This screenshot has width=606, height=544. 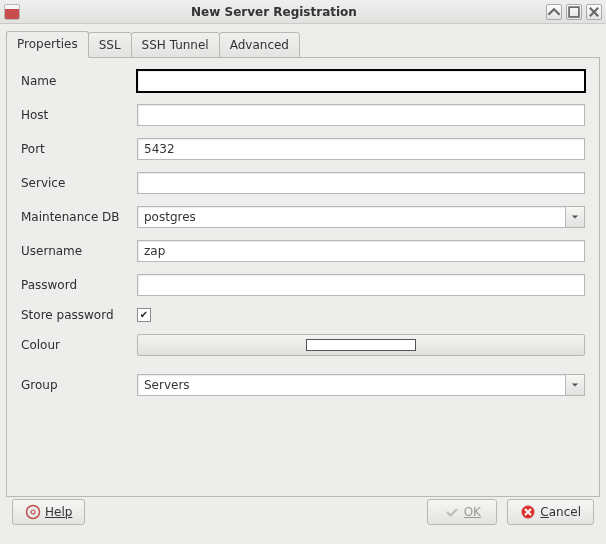 I want to click on port-input, so click(x=361, y=149).